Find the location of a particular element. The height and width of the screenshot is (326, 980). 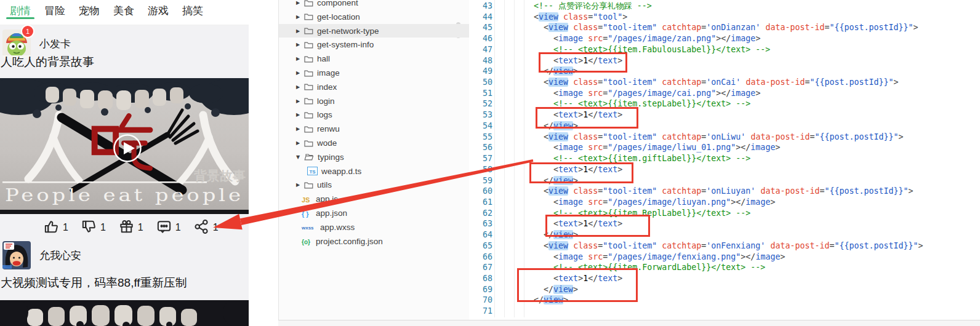

code-line-66: 66 <image src="/pages/image/fenxiang.png… is located at coordinates (725, 257).